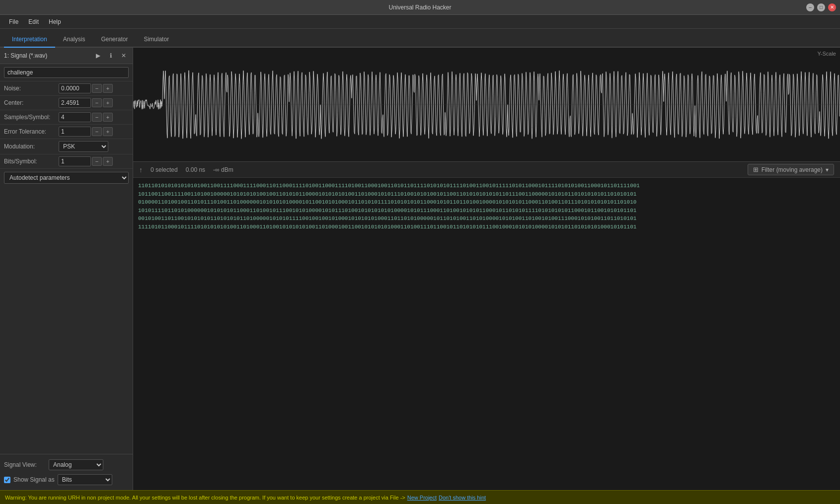 The height and width of the screenshot is (504, 840). I want to click on bits-symbol-input, so click(75, 161).